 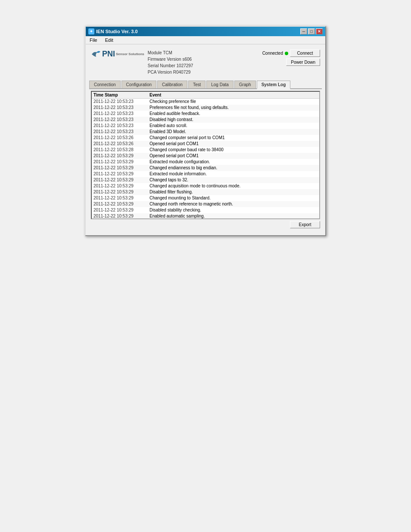 What do you see at coordinates (109, 54) in the screenshot?
I see `logo-text: PNI` at bounding box center [109, 54].